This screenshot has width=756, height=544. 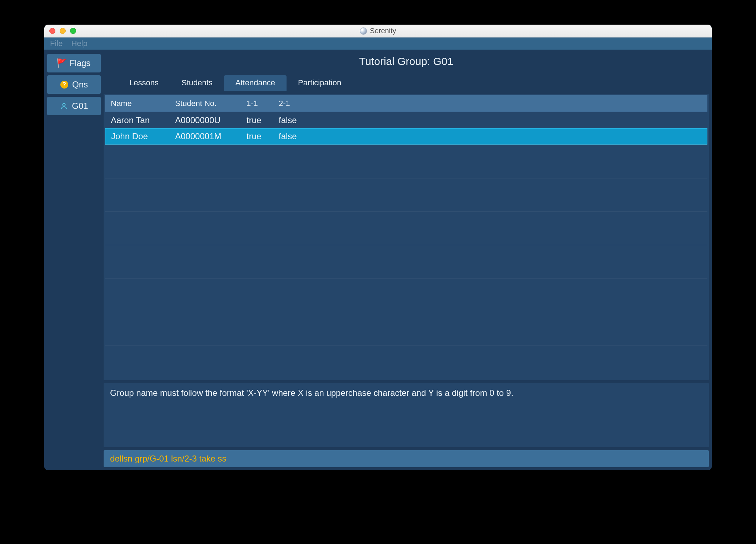 What do you see at coordinates (406, 83) in the screenshot?
I see `tab-bar: Lessons Students Attendance Participatio…` at bounding box center [406, 83].